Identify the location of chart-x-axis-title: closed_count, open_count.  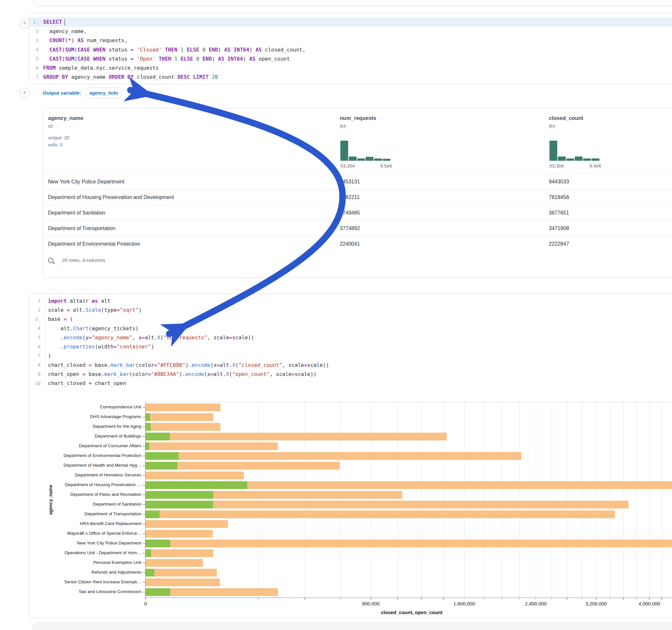
(409, 612).